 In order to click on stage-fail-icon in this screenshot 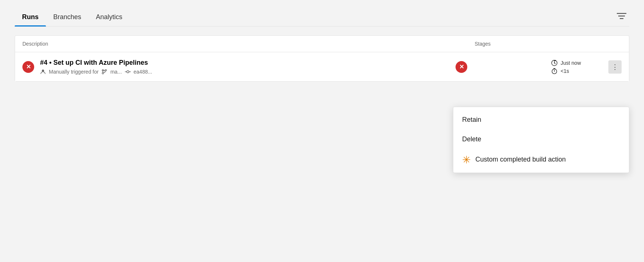, I will do `click(461, 67)`.